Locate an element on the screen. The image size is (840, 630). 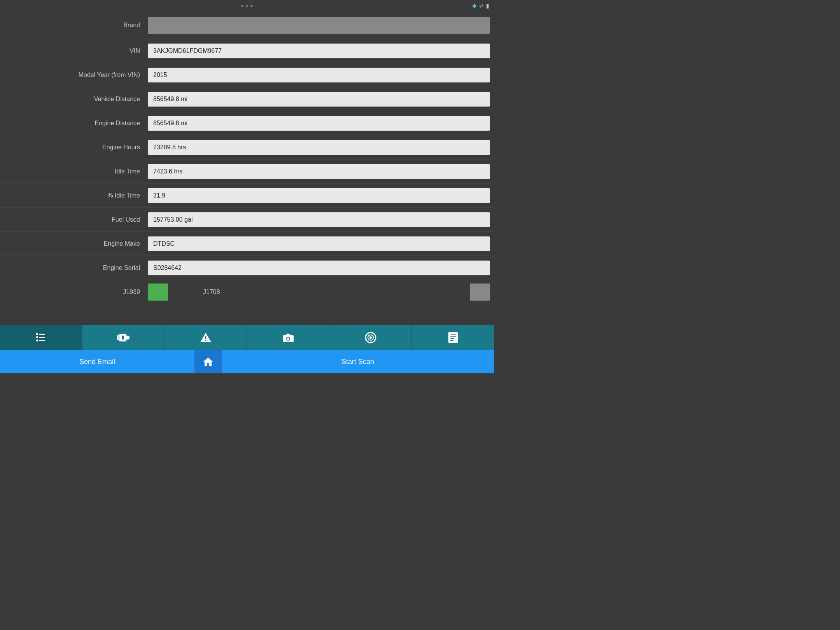
engine-hours-value: 23289.8 hrs is located at coordinates (319, 147).